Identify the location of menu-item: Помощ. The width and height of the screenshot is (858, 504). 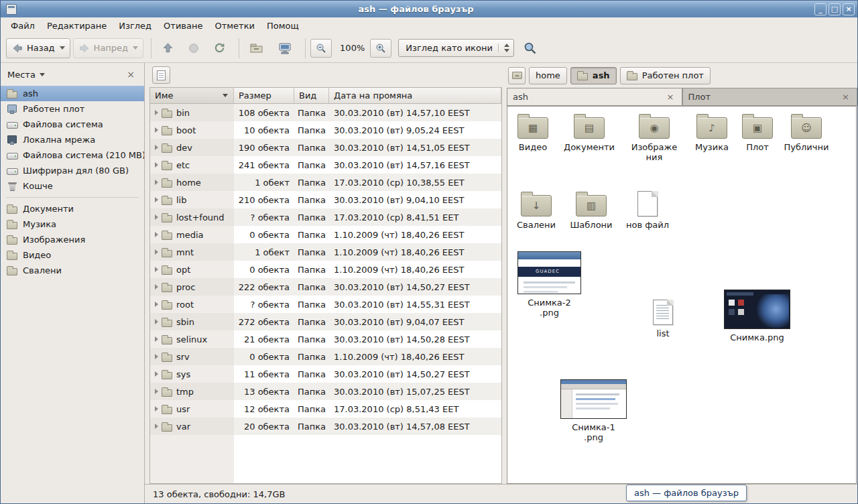
(283, 25).